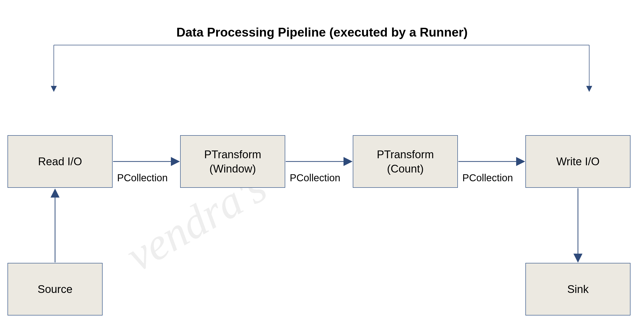 This screenshot has height=330, width=644. I want to click on sink-box: Sink, so click(578, 289).